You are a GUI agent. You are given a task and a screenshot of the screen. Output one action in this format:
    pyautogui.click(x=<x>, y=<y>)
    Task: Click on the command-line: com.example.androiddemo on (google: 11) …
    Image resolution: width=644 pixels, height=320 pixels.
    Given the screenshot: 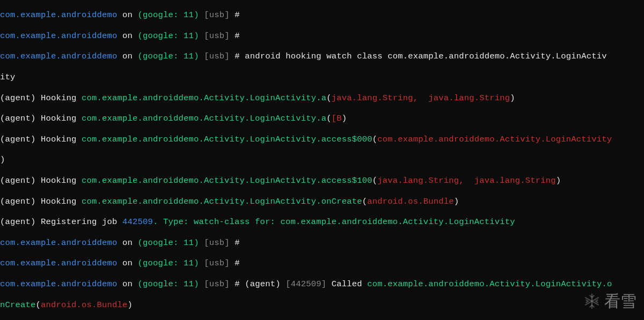 What is the action you would take?
    pyautogui.click(x=322, y=57)
    